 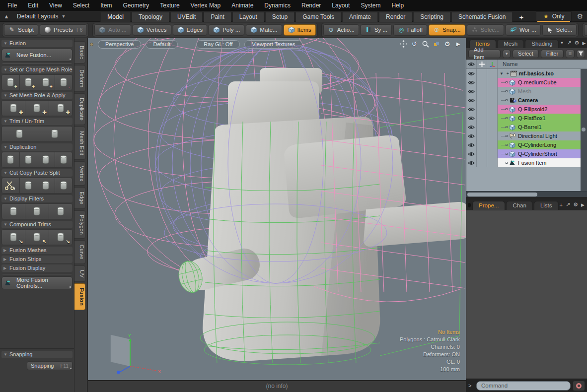 What do you see at coordinates (37, 268) in the screenshot?
I see `section-header-fusion-display: ▶Fusion Display` at bounding box center [37, 268].